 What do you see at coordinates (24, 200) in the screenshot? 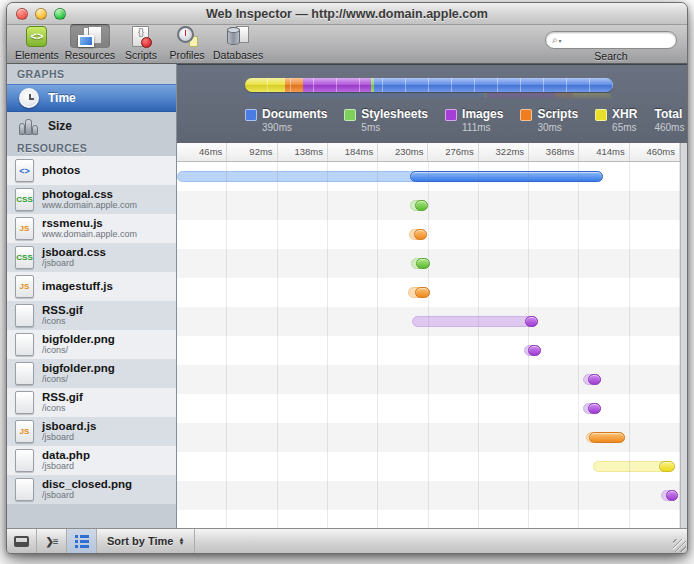
I see `css-file-icon: CSS` at bounding box center [24, 200].